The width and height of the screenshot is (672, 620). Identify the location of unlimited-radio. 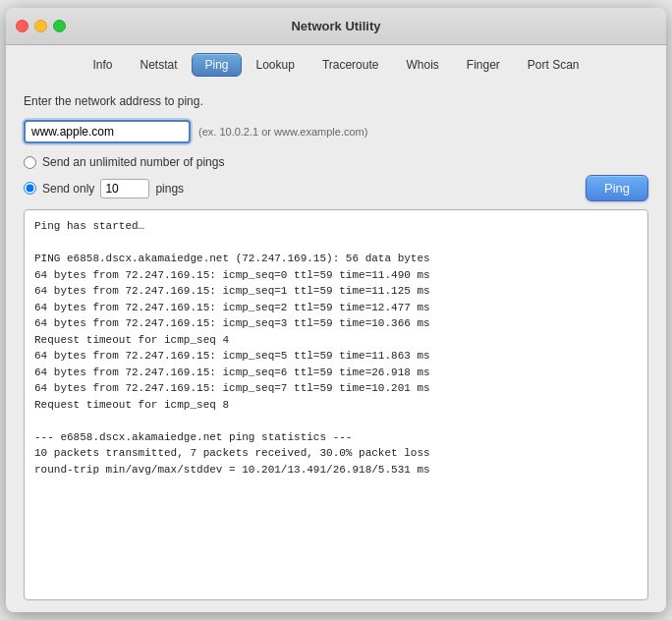
(29, 163).